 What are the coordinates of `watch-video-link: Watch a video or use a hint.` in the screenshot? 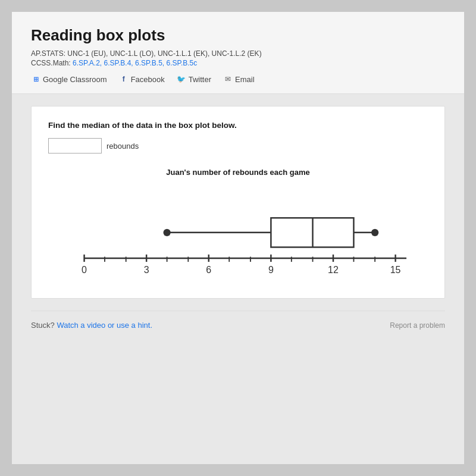 It's located at (105, 325).